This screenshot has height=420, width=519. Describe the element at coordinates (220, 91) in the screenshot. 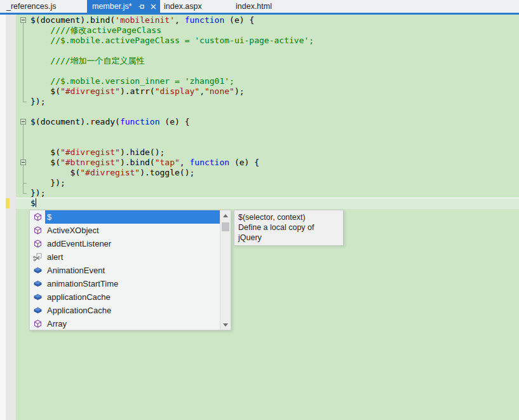

I see `code-token-string: "none"` at that location.